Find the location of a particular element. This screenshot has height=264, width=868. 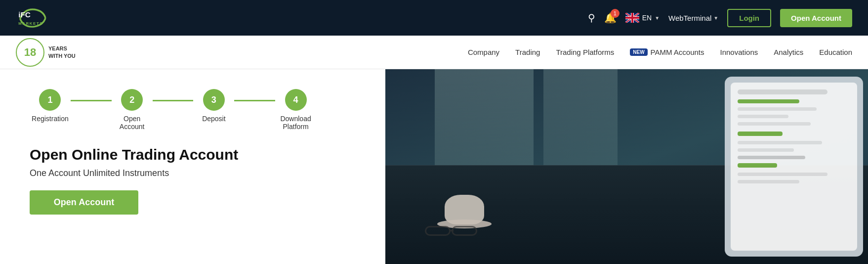

nav-innovations: Innovations is located at coordinates (739, 52).